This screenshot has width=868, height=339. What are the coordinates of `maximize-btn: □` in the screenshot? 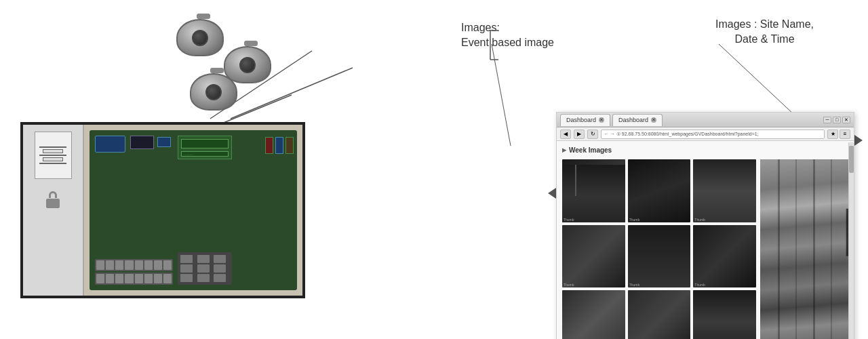 It's located at (837, 120).